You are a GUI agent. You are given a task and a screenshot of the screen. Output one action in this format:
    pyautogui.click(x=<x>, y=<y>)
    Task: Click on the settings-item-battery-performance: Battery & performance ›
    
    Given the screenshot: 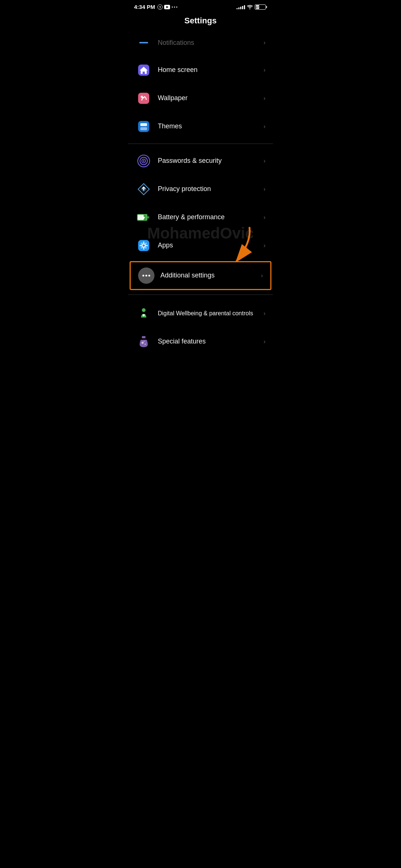 What is the action you would take?
    pyautogui.click(x=200, y=217)
    